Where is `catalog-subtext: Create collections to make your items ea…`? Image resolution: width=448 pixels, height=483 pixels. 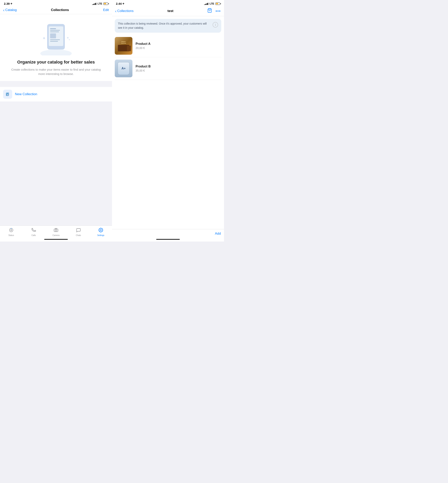
catalog-subtext: Create collections to make your items ea… is located at coordinates (56, 71).